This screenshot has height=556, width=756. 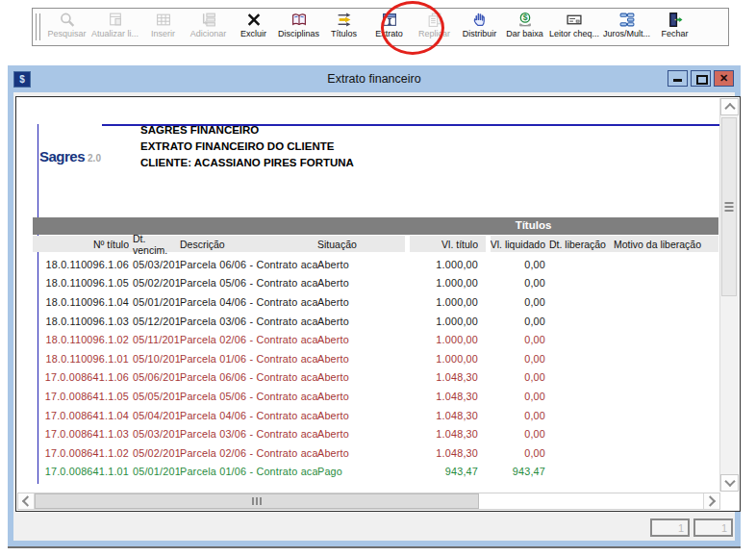 I want to click on cell-dt-vencim: 05/12/2018, so click(x=154, y=321).